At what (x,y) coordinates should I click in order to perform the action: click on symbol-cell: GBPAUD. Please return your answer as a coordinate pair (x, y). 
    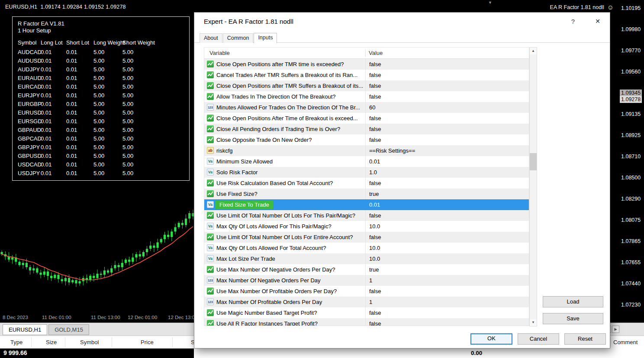
    Looking at the image, I should click on (29, 130).